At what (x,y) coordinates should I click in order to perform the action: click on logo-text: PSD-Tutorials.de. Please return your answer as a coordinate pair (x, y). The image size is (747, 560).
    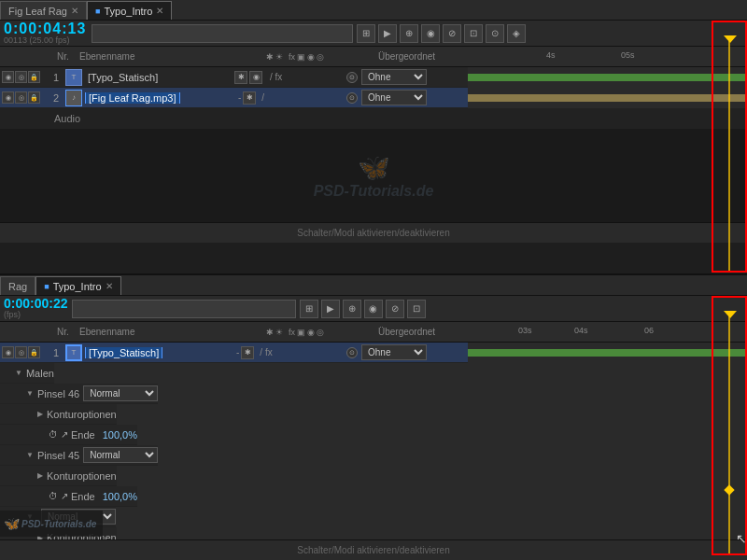
    Looking at the image, I should click on (374, 191).